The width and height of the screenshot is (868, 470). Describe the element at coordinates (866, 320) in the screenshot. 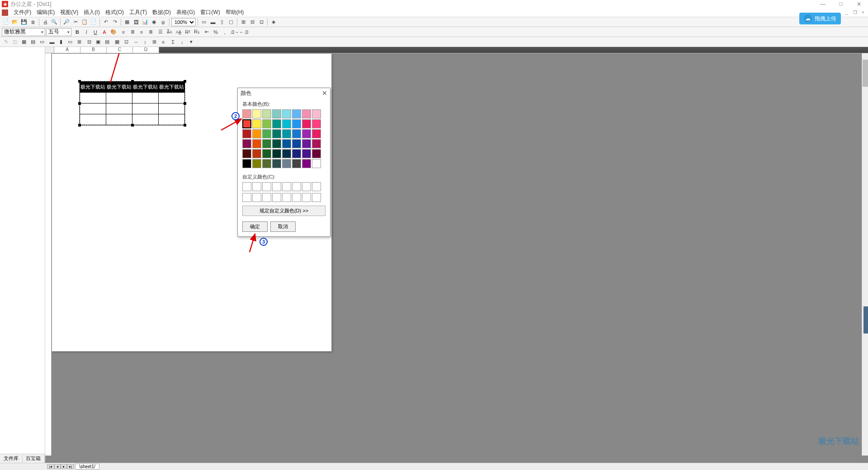

I see `right-tab-strip` at that location.